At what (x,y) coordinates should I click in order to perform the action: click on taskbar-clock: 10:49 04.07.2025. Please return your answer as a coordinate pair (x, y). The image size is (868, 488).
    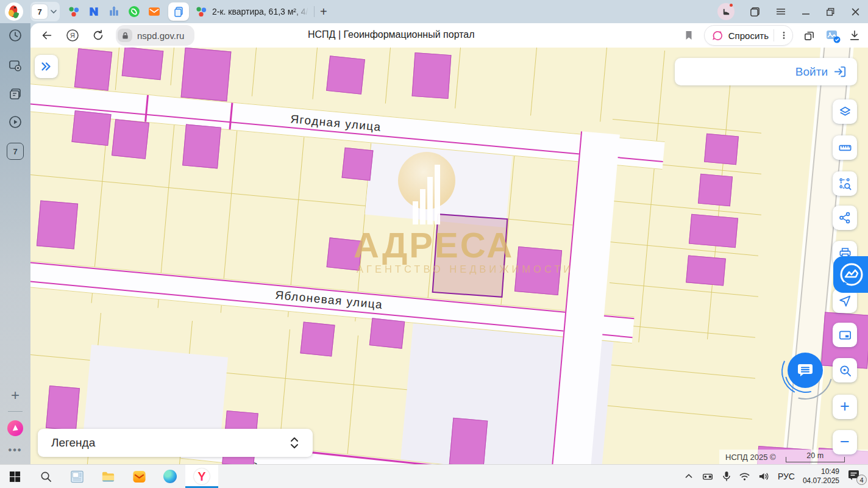
    Looking at the image, I should click on (821, 476).